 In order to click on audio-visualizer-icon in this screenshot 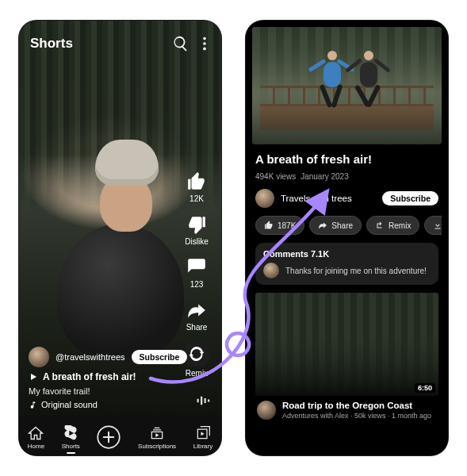, I will do `click(203, 401)`.